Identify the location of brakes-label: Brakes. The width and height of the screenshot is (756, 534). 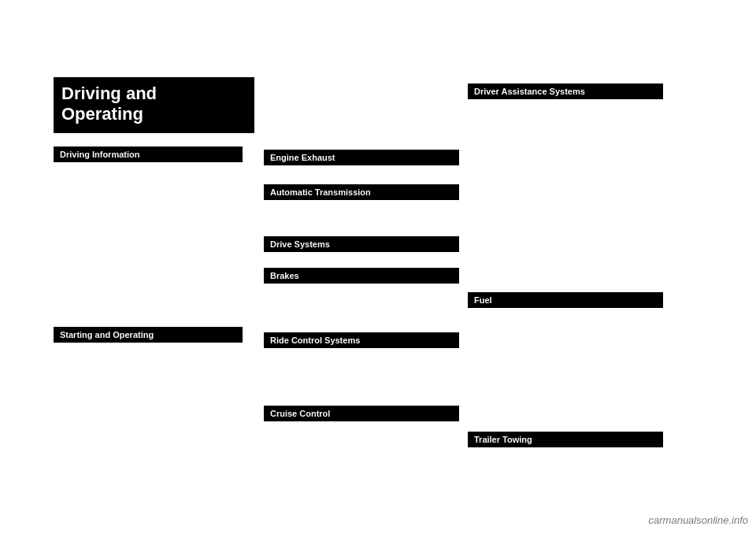
(361, 276).